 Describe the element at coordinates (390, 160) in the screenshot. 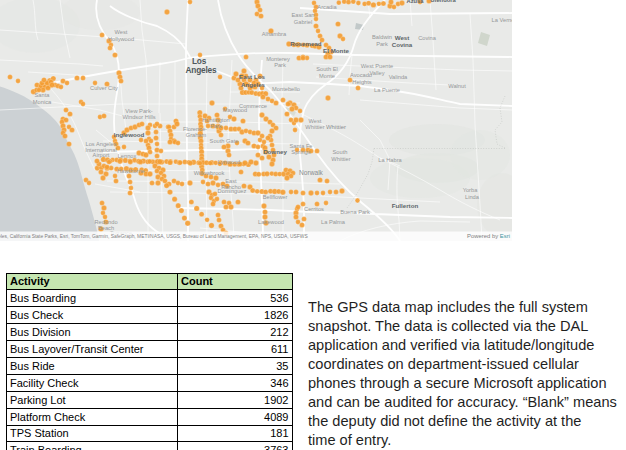

I see `svg-text: La Habra` at that location.